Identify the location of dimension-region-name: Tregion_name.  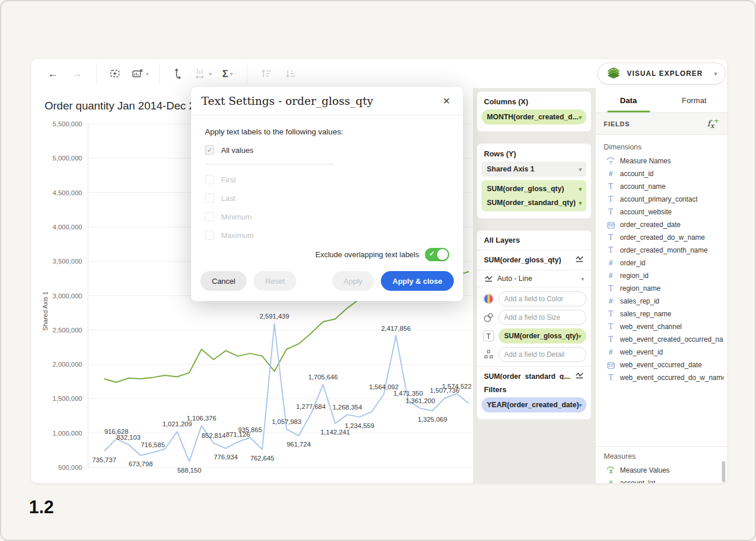
(661, 288).